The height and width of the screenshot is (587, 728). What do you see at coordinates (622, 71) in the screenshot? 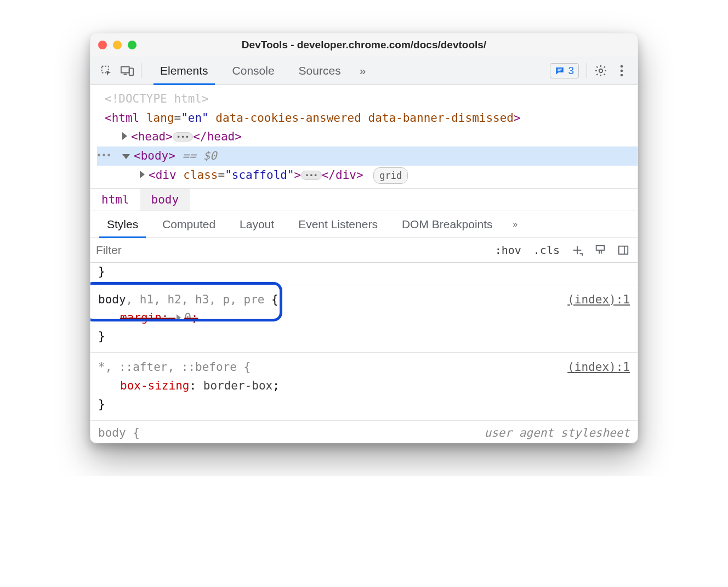
I see `kebab-menu-button` at bounding box center [622, 71].